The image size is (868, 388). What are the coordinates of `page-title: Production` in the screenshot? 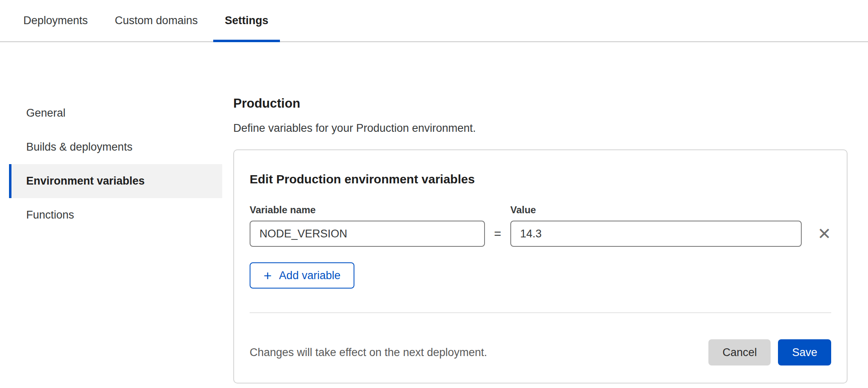 It's located at (540, 104).